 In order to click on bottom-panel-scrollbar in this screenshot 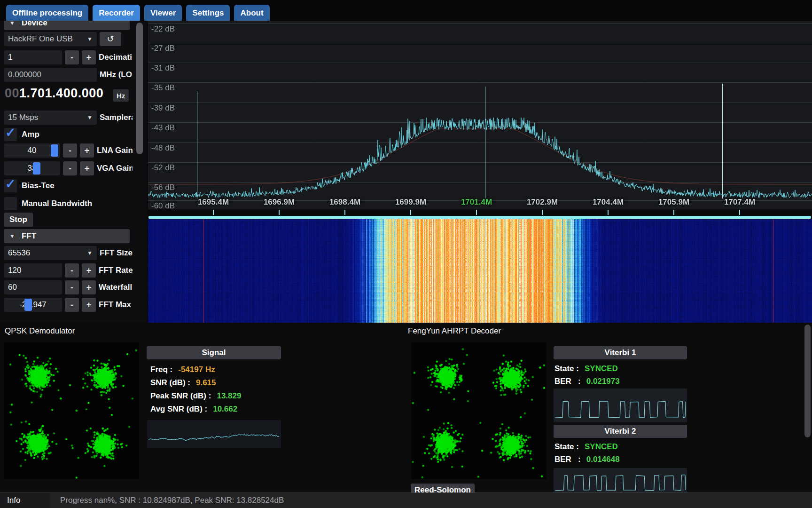, I will do `click(808, 414)`.